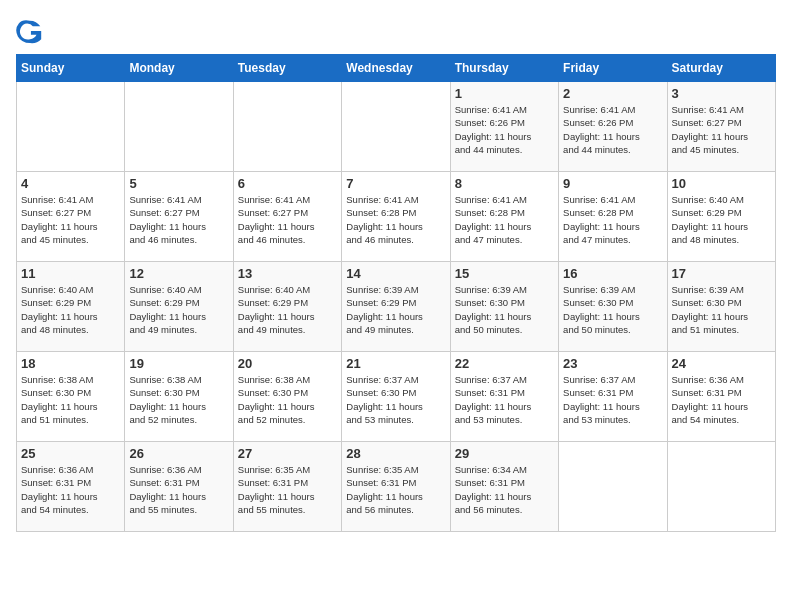 The height and width of the screenshot is (612, 792). Describe the element at coordinates (613, 127) in the screenshot. I see `calendar-cell: 2Sunrise: 6:41 AM Sunset: 6:26 PM Daylig…` at that location.